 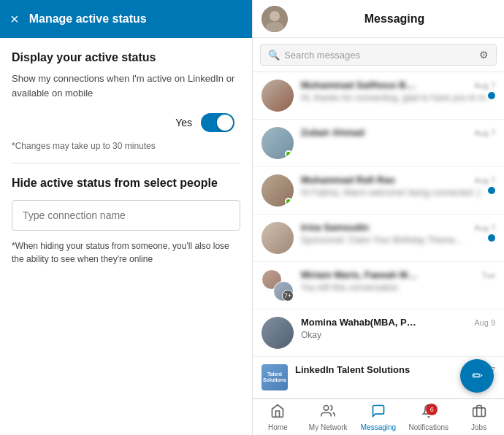 I want to click on message-content: Momina Wahab(MBA, PMP, QMS) Aug 9 Okay, so click(x=398, y=328).